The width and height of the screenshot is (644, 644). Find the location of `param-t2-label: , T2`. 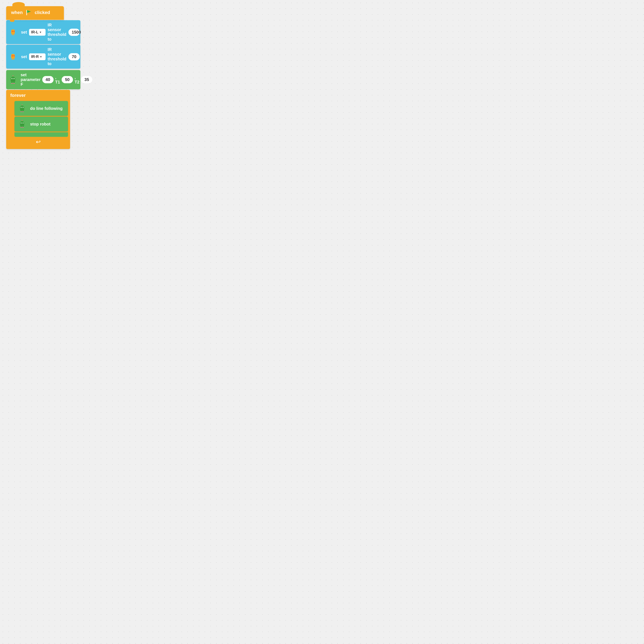

param-t2-label: , T2 is located at coordinates (77, 80).